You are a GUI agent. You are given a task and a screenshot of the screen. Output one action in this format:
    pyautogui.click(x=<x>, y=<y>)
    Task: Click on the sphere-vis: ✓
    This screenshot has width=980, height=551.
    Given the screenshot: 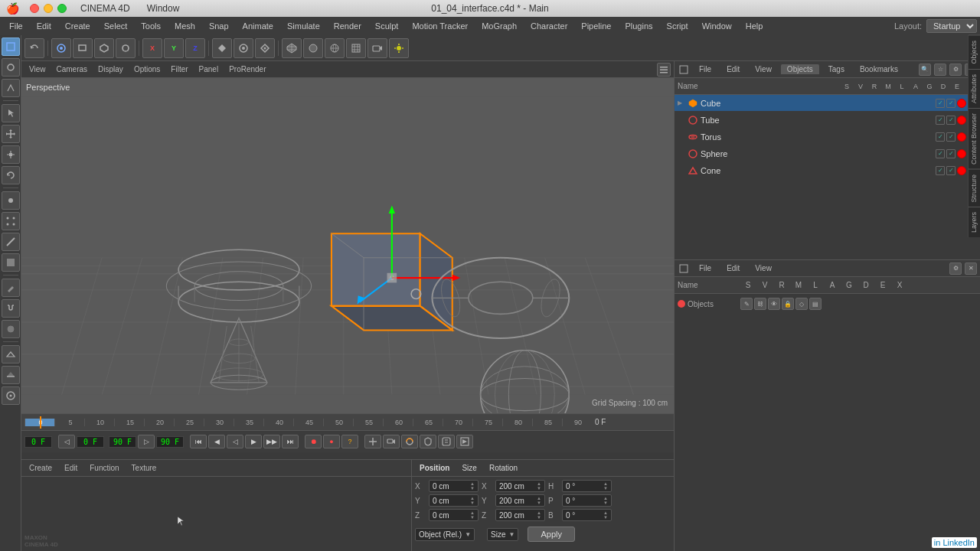 What is the action you would take?
    pyautogui.click(x=951, y=154)
    